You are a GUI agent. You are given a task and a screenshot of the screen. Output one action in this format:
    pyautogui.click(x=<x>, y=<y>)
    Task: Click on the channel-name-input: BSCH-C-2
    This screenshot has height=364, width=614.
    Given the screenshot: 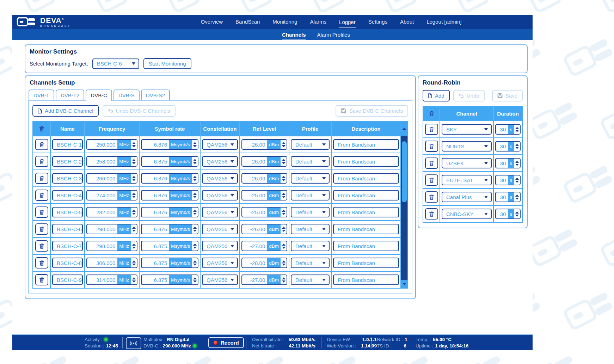 What is the action you would take?
    pyautogui.click(x=68, y=161)
    